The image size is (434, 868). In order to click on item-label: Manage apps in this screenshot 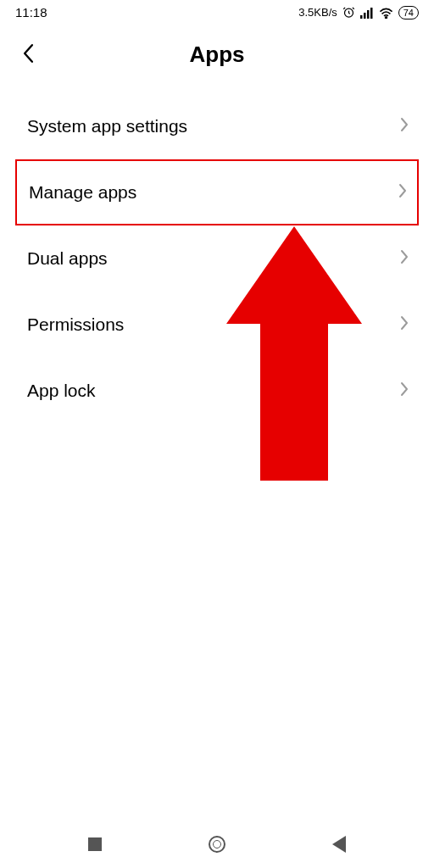, I will do `click(83, 192)`.